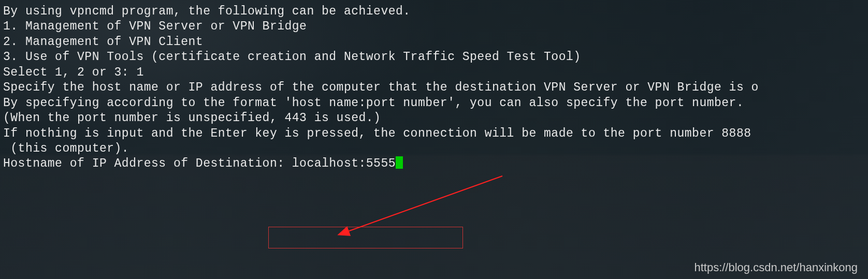 The height and width of the screenshot is (279, 868). Describe the element at coordinates (434, 134) in the screenshot. I see `enter-key-line: If nothing is input and the Enter key is…` at that location.